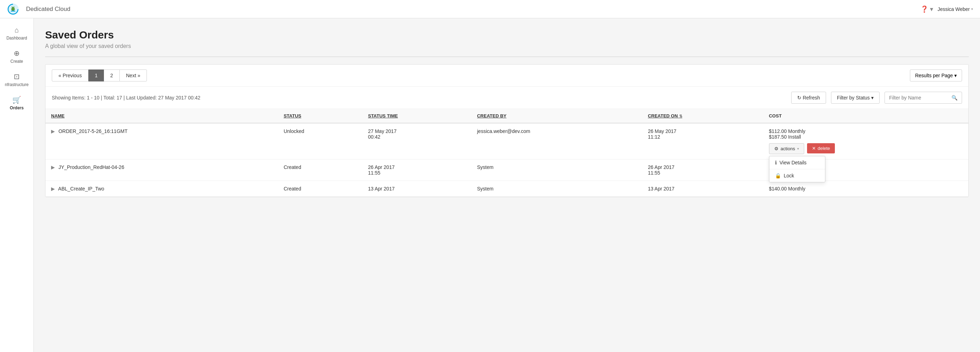 The height and width of the screenshot is (352, 980). What do you see at coordinates (866, 189) in the screenshot?
I see `row-cost: $140.00 Monthly` at bounding box center [866, 189].